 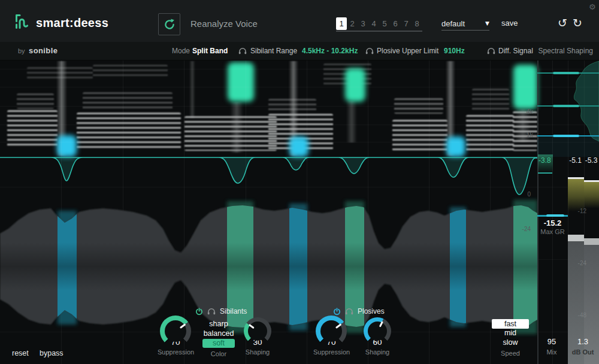 I want to click on brand-name: sonible, so click(x=43, y=50).